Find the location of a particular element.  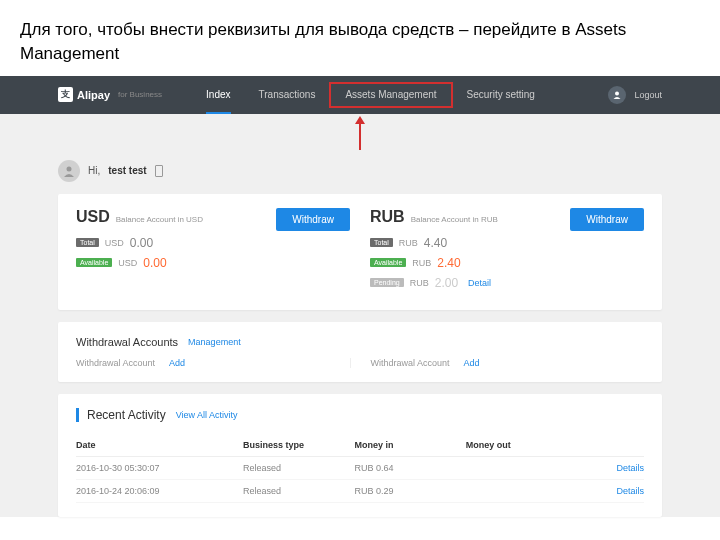

withdrawal-title: Withdrawal Accounts is located at coordinates (127, 342).